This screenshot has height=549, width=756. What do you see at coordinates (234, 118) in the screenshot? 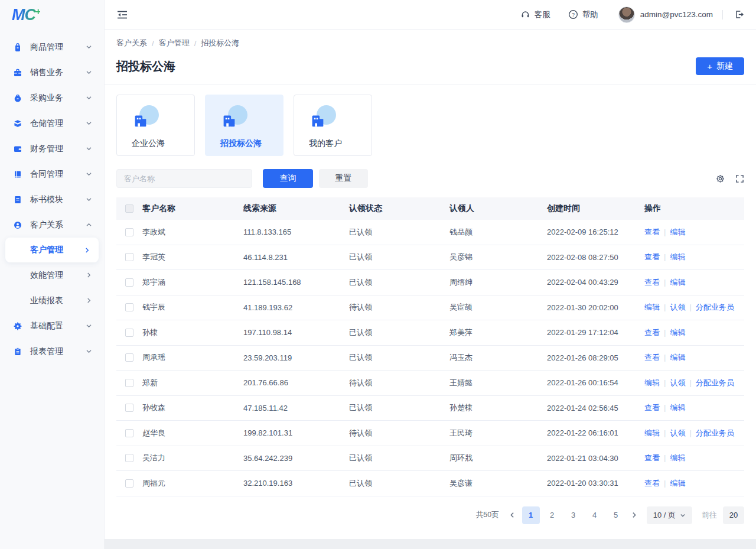
I see `building-icon` at bounding box center [234, 118].